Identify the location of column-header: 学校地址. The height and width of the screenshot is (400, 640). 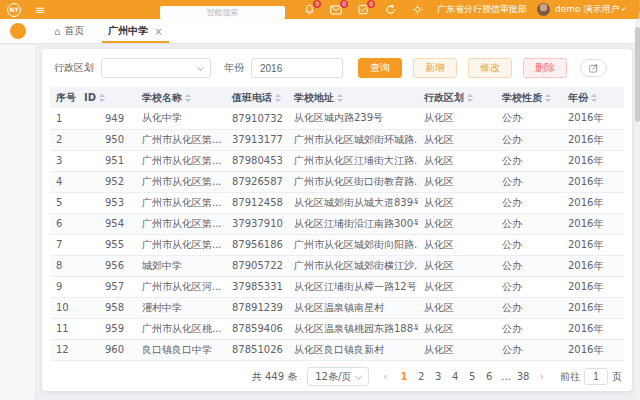
(353, 98).